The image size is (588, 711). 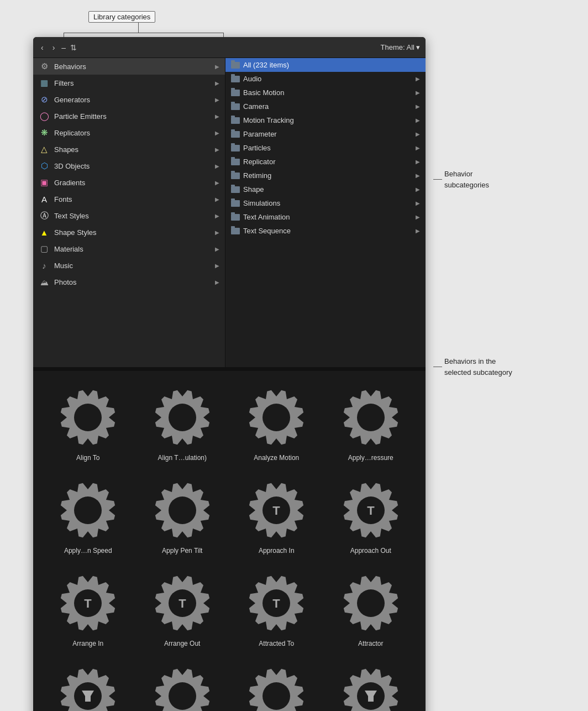 What do you see at coordinates (72, 133) in the screenshot?
I see `sidebar-item-label-replicators: Replicators` at bounding box center [72, 133].